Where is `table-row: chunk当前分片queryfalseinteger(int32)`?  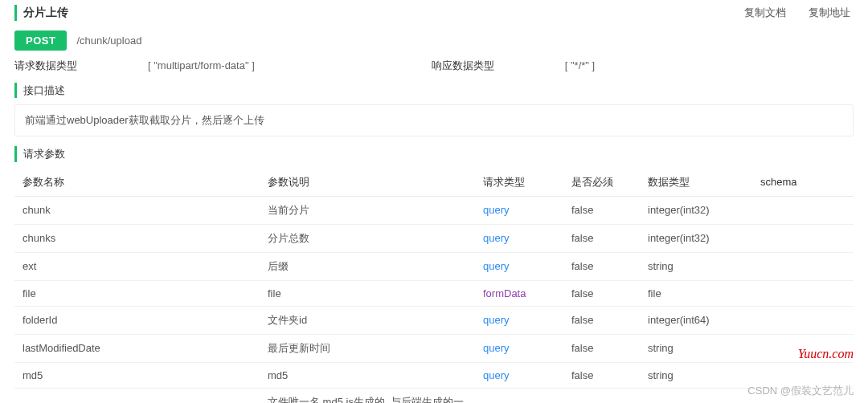
table-row: chunk当前分片queryfalseinteger(int32) is located at coordinates (434, 210).